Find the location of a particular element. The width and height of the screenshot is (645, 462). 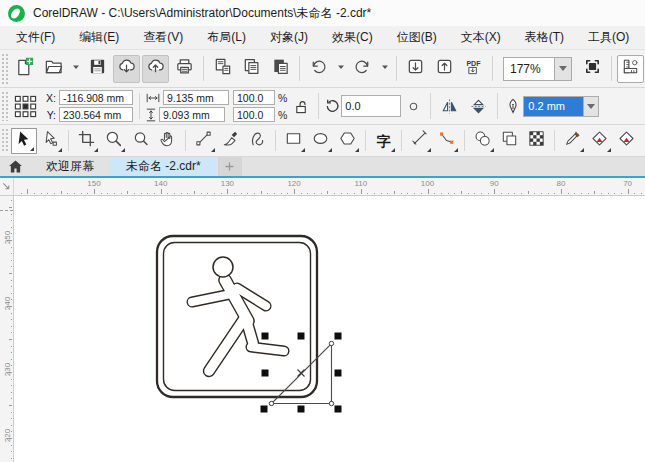

menu-f: 文件(F) is located at coordinates (36, 38).